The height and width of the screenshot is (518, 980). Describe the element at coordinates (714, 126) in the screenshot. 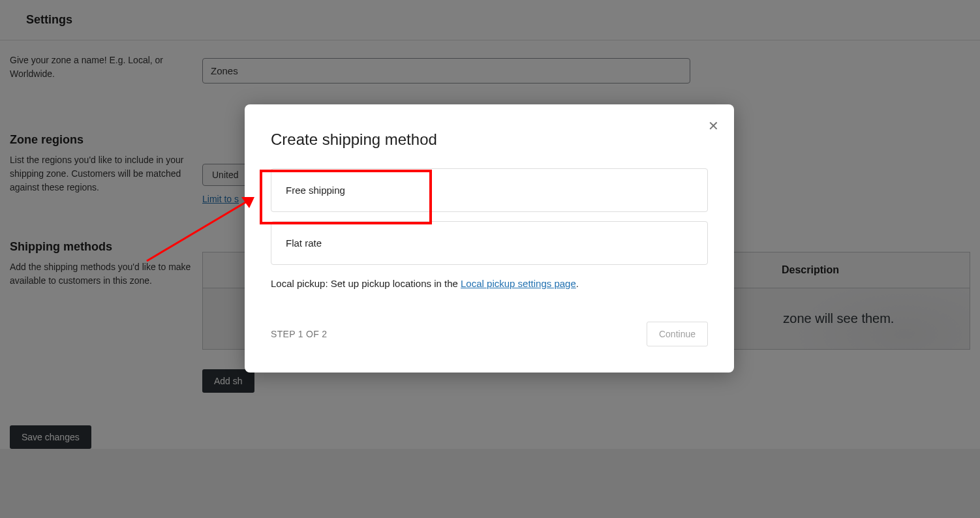

I see `close-icon: ✕` at that location.